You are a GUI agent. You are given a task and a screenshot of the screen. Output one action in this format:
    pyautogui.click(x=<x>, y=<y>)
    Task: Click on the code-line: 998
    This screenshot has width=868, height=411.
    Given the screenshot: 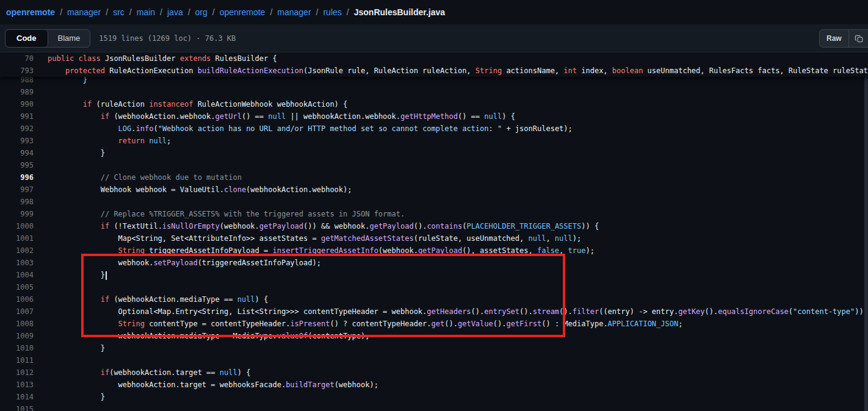 What is the action you would take?
    pyautogui.click(x=434, y=202)
    